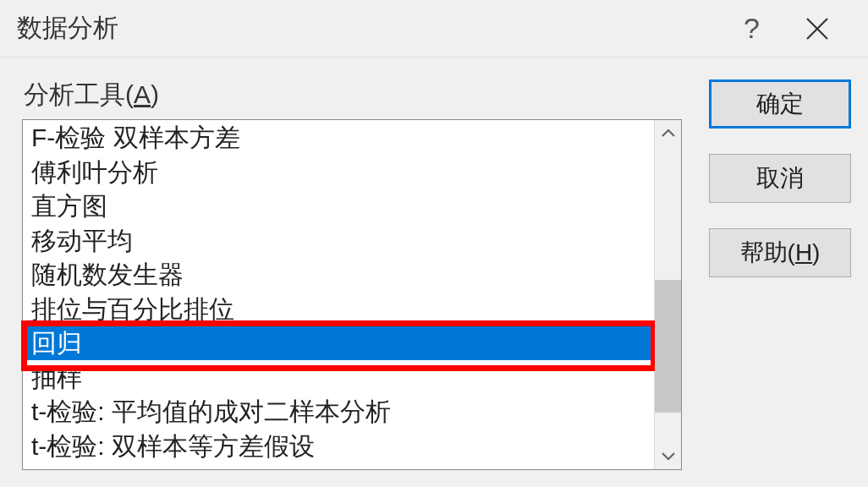 This screenshot has width=868, height=487. I want to click on help-suffix: ), so click(816, 253).